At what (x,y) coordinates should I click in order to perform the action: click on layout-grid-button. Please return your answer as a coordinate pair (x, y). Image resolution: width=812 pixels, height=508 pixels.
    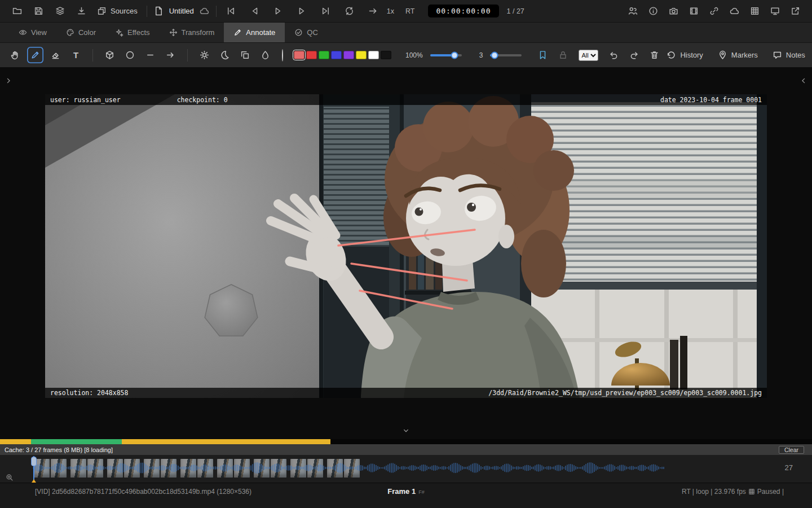
    Looking at the image, I should click on (754, 11).